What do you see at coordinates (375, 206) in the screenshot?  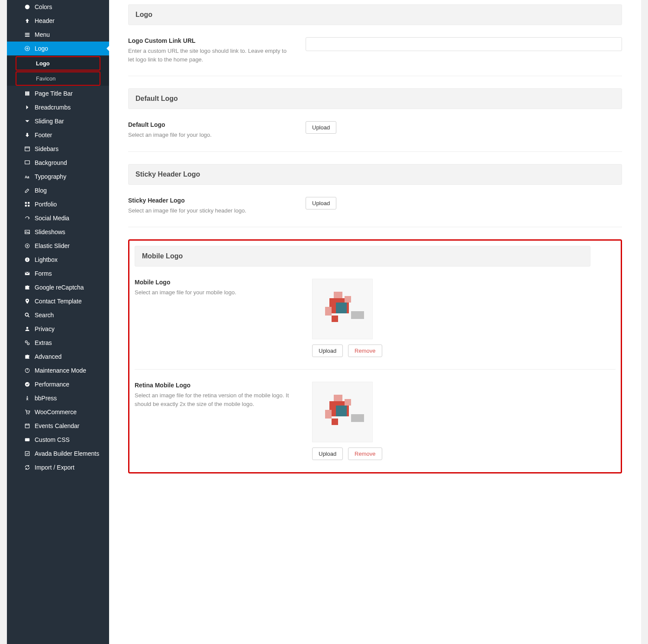 I see `field-sticky-logo: Sticky Header Logo Select an image file …` at bounding box center [375, 206].